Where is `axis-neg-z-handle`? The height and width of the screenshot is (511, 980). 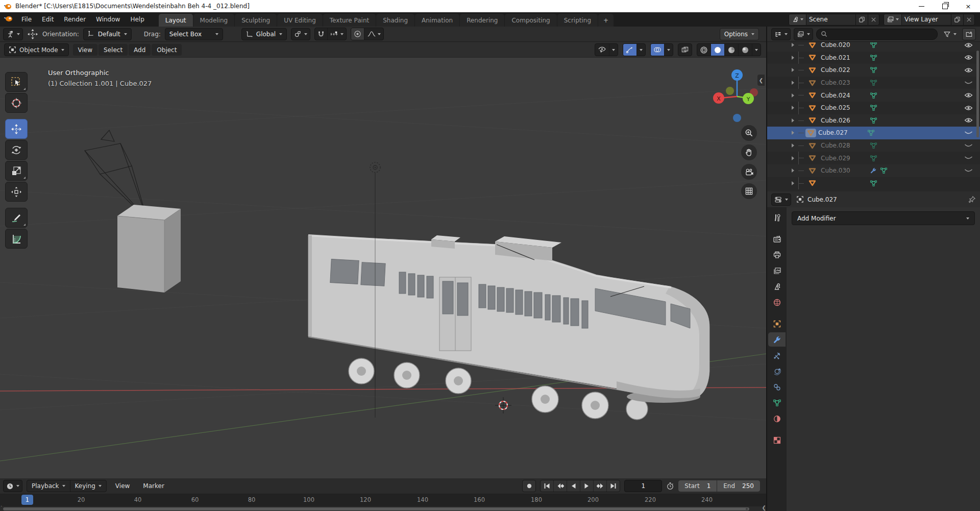 axis-neg-z-handle is located at coordinates (737, 118).